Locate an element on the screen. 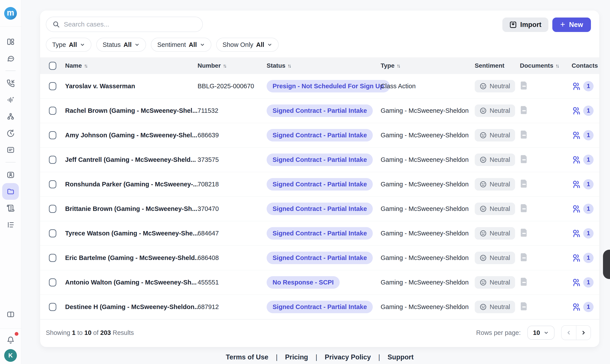  previous-page-button is located at coordinates (569, 333).